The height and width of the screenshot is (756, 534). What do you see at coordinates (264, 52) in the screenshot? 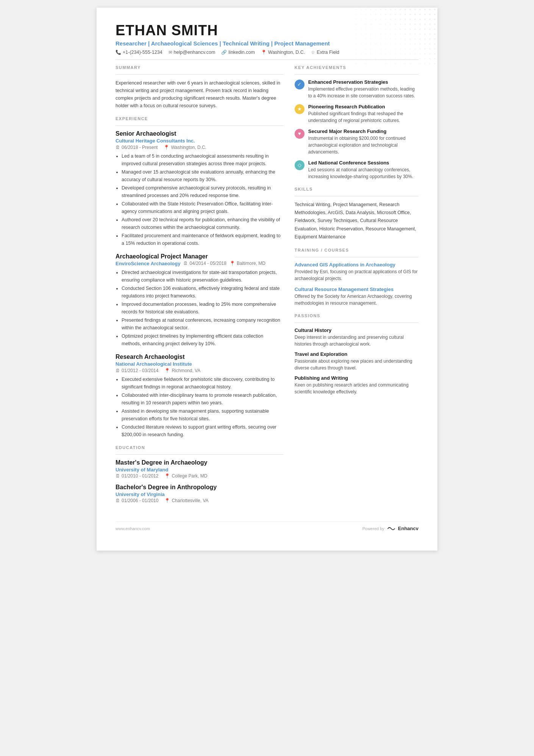
I see `location-icon: 📍` at bounding box center [264, 52].